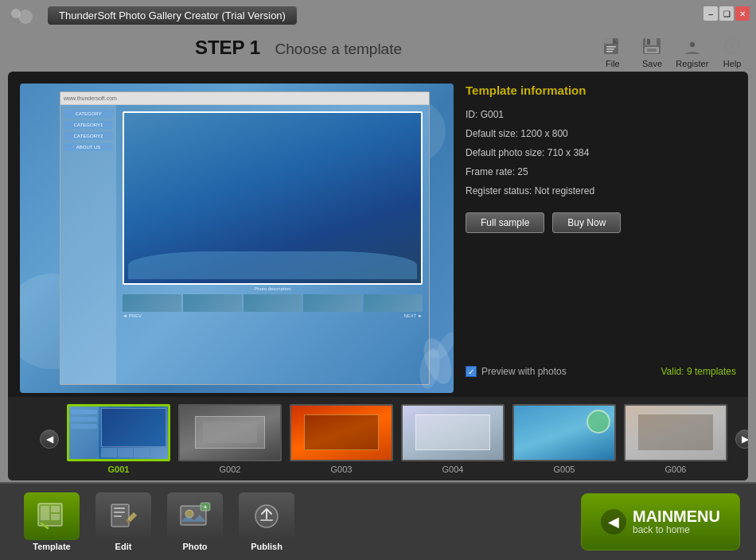 The image size is (756, 560). I want to click on flower-decoration, so click(422, 345).